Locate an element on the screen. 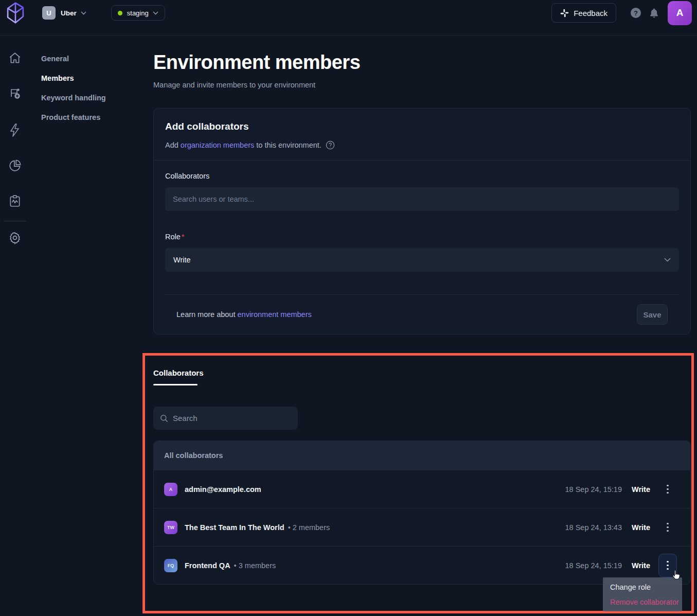 The image size is (697, 616). environment-switcher: staging is located at coordinates (138, 13).